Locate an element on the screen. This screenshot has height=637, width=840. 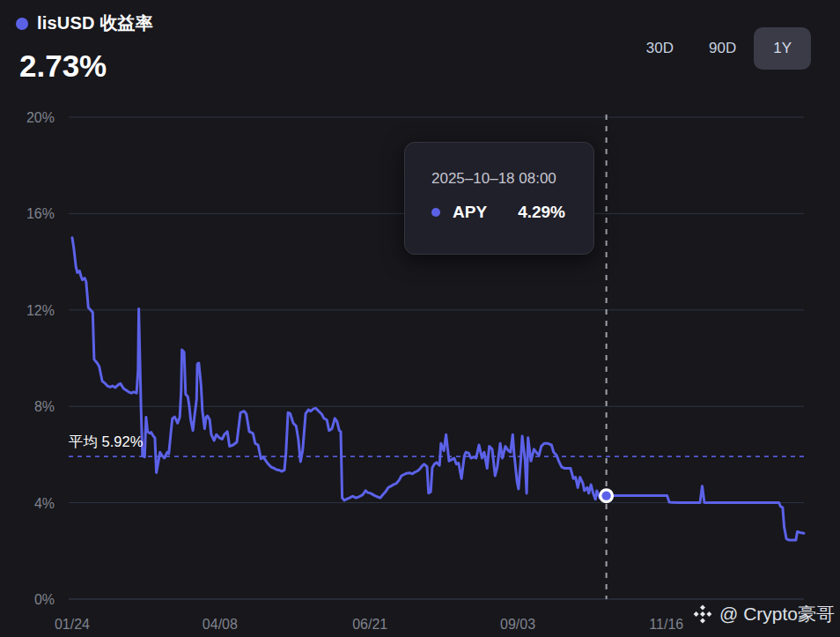
average-label: 平均 5.92% is located at coordinates (106, 442).